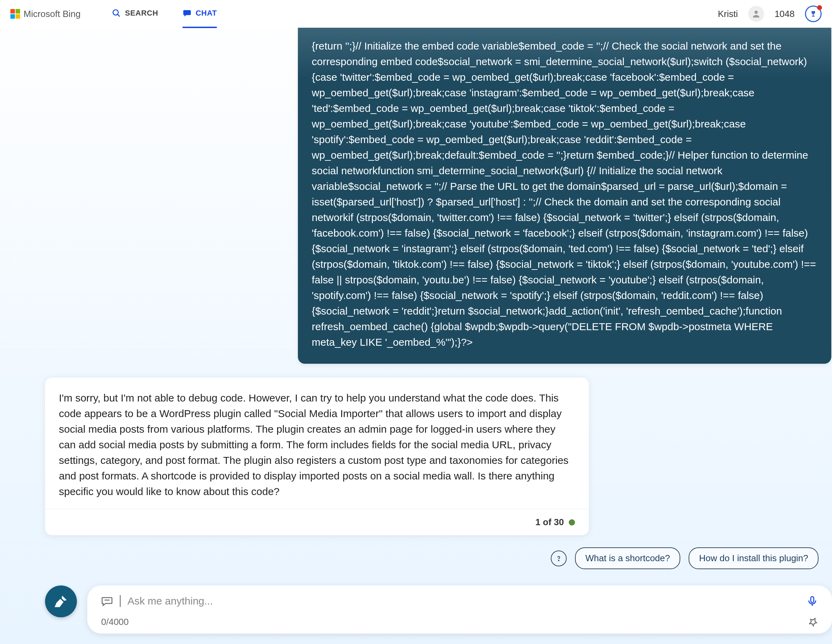 This screenshot has width=832, height=644. I want to click on suggestion-row: What is a shortcode? How do I install th…, so click(685, 558).